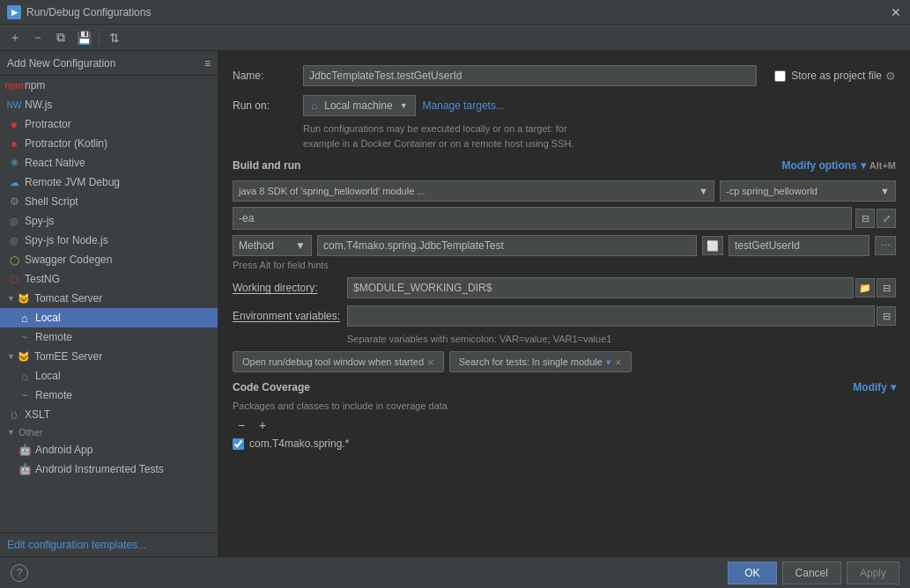  What do you see at coordinates (25, 376) in the screenshot?
I see `tomee-local-icon: ⌂` at bounding box center [25, 376].